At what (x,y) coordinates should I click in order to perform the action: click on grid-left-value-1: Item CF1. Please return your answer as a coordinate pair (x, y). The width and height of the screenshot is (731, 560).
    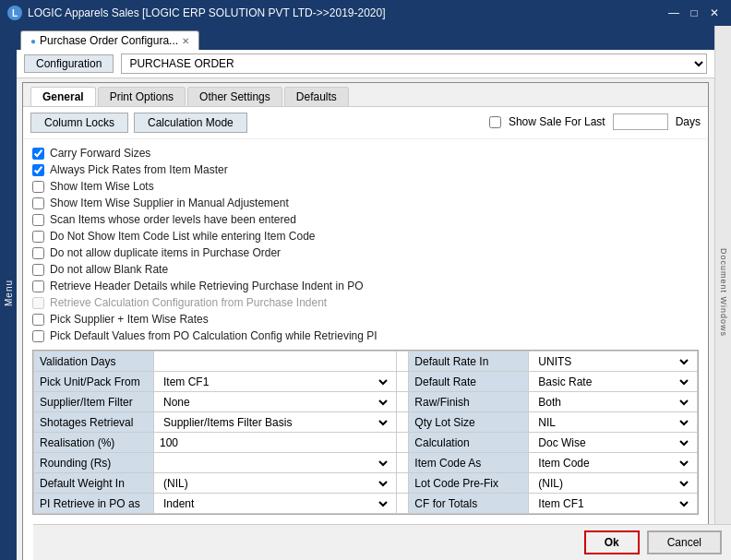
    Looking at the image, I should click on (275, 382).